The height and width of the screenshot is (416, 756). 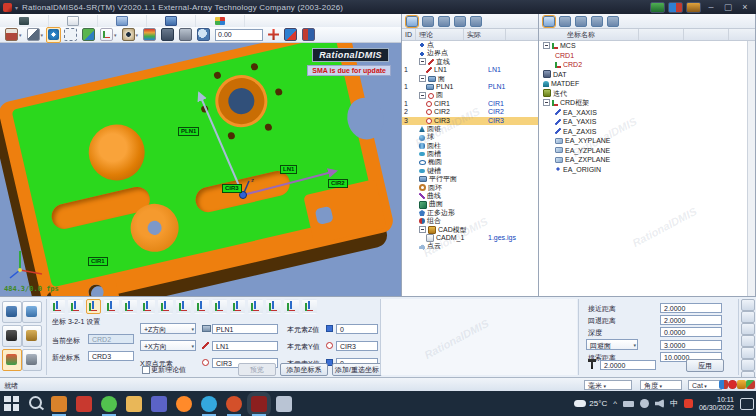 What do you see at coordinates (209, 404) in the screenshot?
I see `telegram-icon` at bounding box center [209, 404].